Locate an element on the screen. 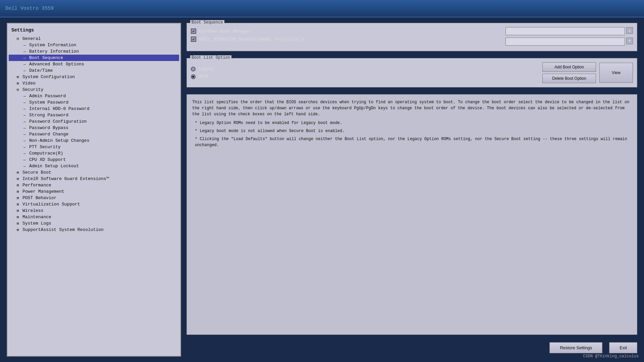 The width and height of the screenshot is (644, 362). boot-sequence-section: Boot Sequence ✔ Windows Boot Manager ✔ U… is located at coordinates (412, 37).